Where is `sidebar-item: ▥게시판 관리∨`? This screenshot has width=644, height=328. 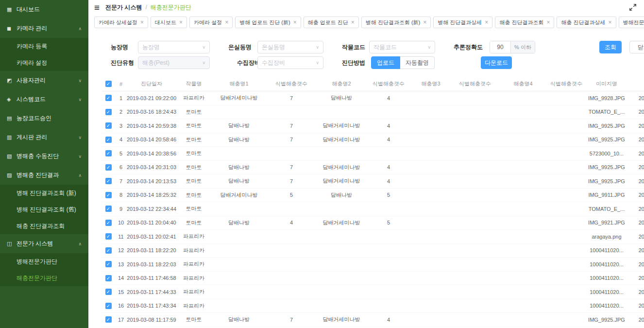
sidebar-item: ▥게시판 관리∨ is located at coordinates (44, 137).